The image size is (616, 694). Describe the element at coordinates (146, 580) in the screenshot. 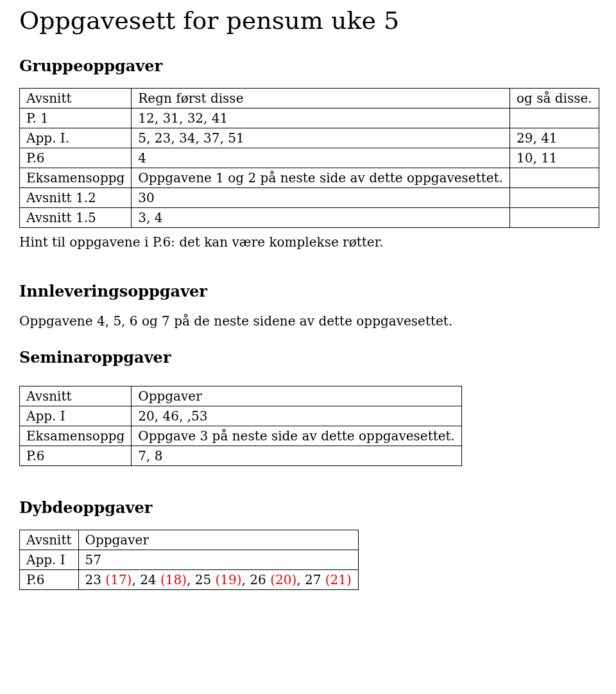

I see `text-span: , 24` at that location.